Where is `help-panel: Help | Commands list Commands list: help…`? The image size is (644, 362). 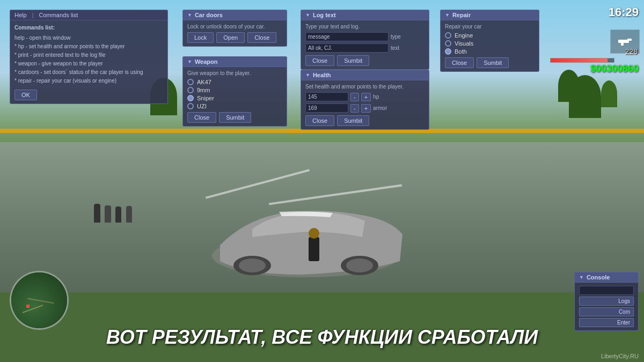 help-panel: Help | Commands list Commands list: help… is located at coordinates (89, 57).